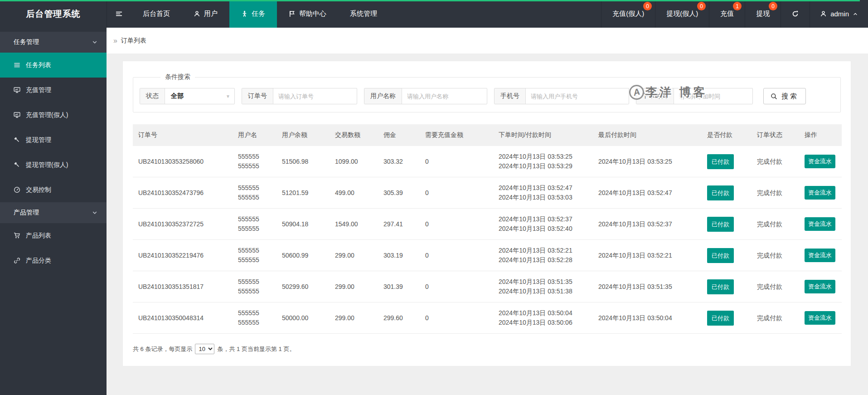 The image size is (868, 395). What do you see at coordinates (543, 161) in the screenshot?
I see `order-pay-time-cell: 2024年10月13日 03:53:252024年10月13日 03:53:29` at bounding box center [543, 161].